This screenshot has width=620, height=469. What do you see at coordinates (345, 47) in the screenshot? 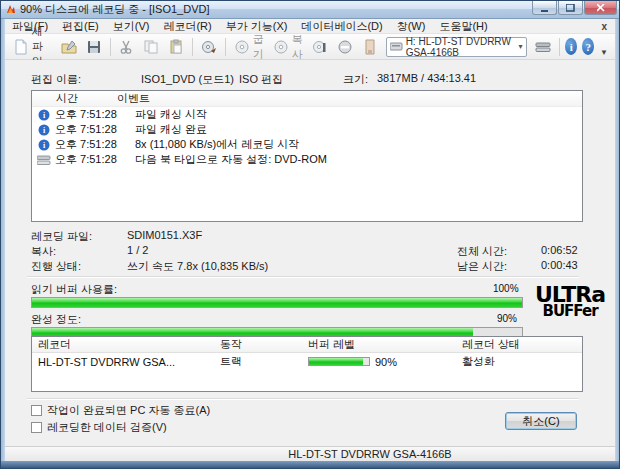
I see `erase-disc-button` at bounding box center [345, 47].